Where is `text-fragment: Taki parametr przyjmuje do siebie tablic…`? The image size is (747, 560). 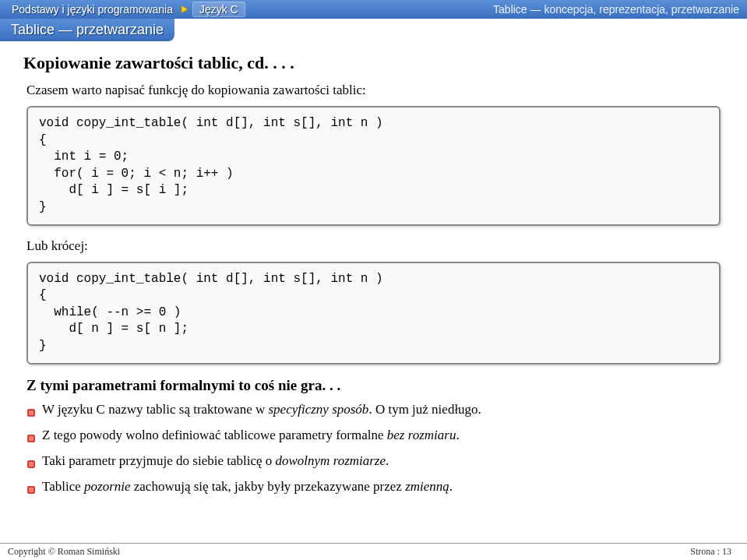 text-fragment: Taki parametr przyjmuje do siebie tablic… is located at coordinates (159, 461).